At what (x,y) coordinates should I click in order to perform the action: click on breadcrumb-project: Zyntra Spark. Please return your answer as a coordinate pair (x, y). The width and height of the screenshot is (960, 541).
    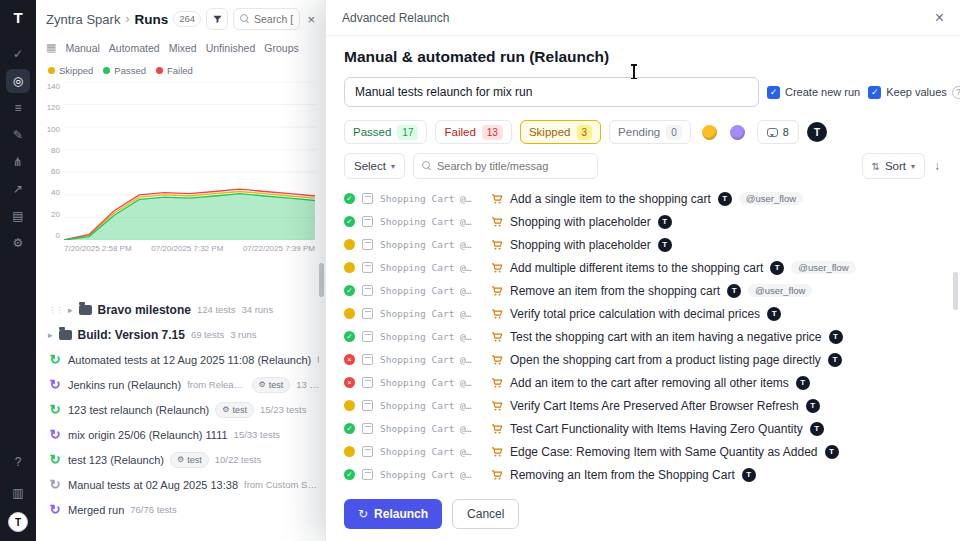
    Looking at the image, I should click on (83, 20).